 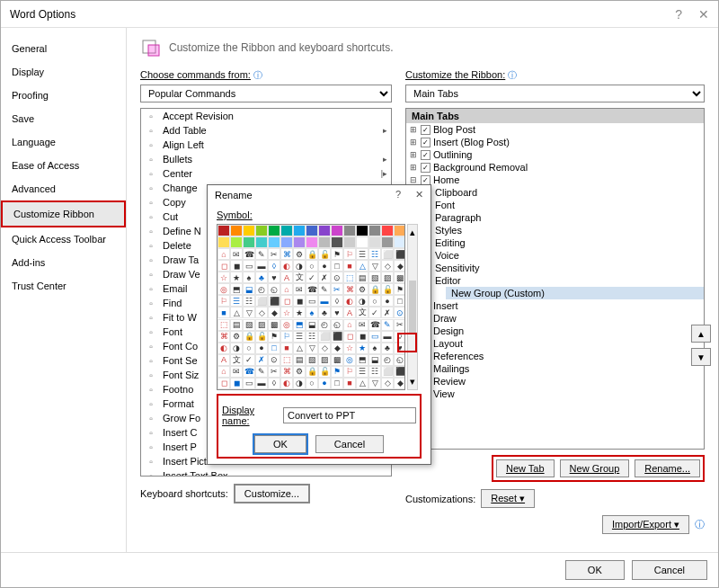 What do you see at coordinates (413, 307) in the screenshot?
I see `symbol-scrollbar: ▴ ▾` at bounding box center [413, 307].